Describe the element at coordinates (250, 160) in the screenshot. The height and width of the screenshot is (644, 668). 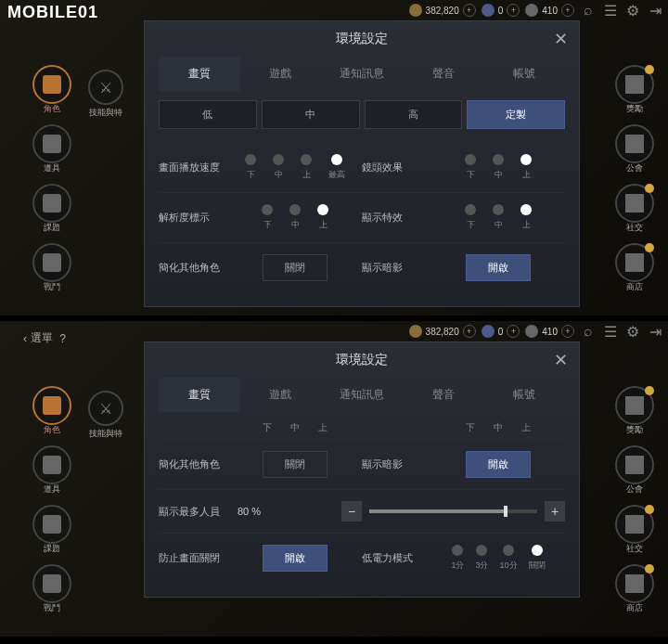
I see `fps-low` at that location.